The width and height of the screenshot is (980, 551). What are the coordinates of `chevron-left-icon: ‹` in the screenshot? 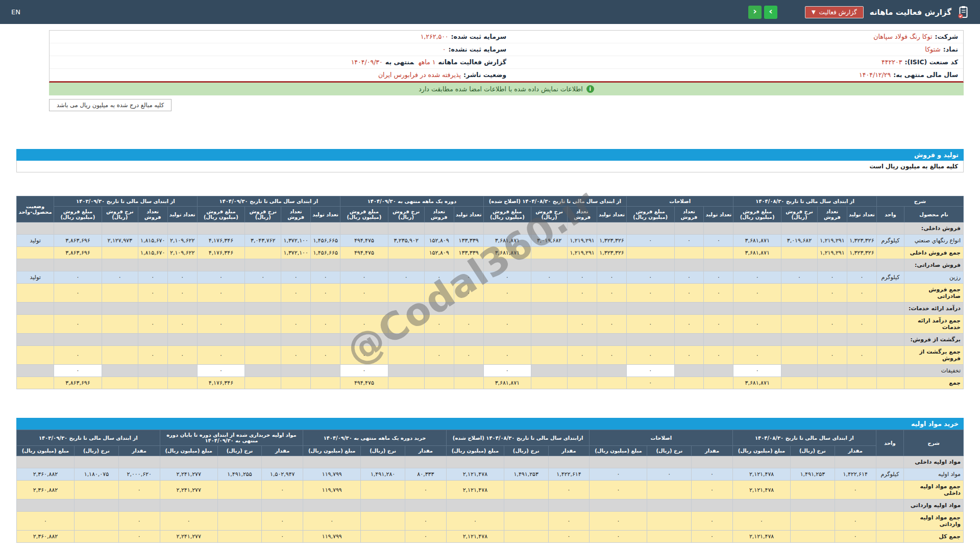 It's located at (754, 11).